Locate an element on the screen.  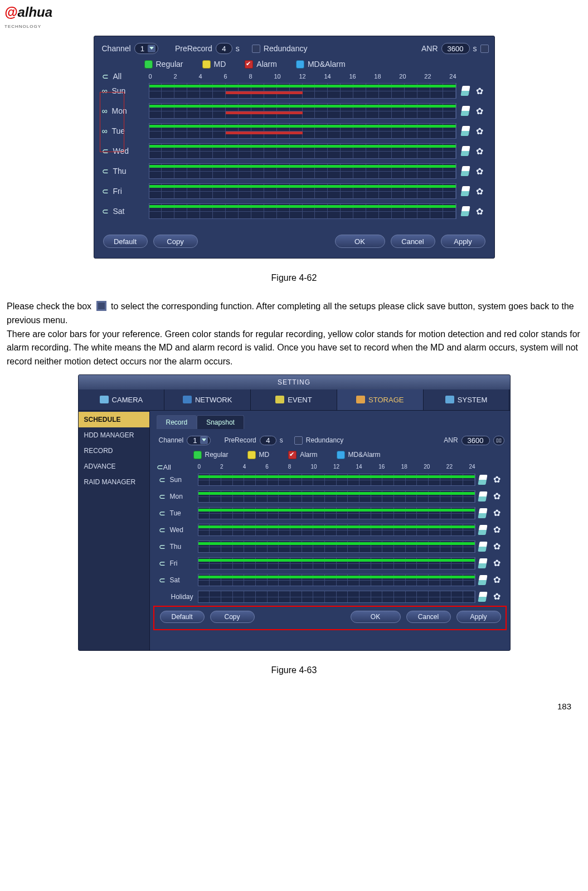
anr-checkbox is located at coordinates (485, 49).